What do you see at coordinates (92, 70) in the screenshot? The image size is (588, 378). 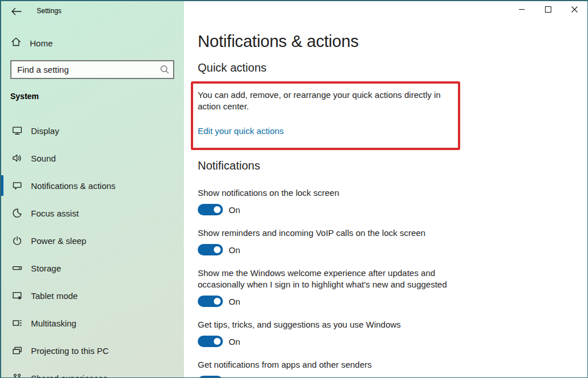 I see `search-input` at bounding box center [92, 70].